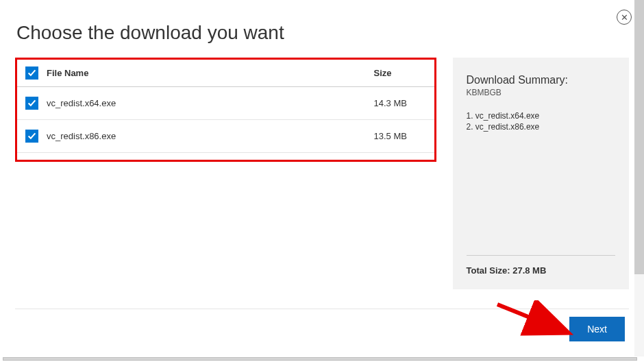  I want to click on total-size: Total Size: 27.8 MB, so click(541, 270).